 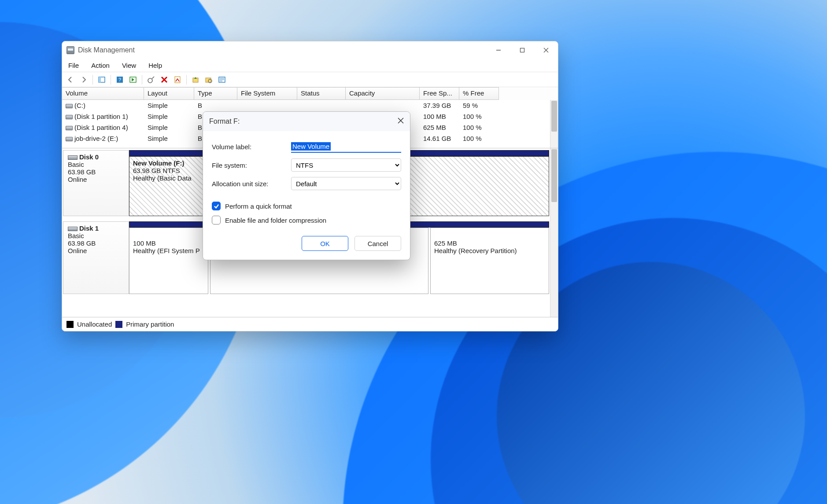 What do you see at coordinates (84, 80) in the screenshot?
I see `forward-icon` at bounding box center [84, 80].